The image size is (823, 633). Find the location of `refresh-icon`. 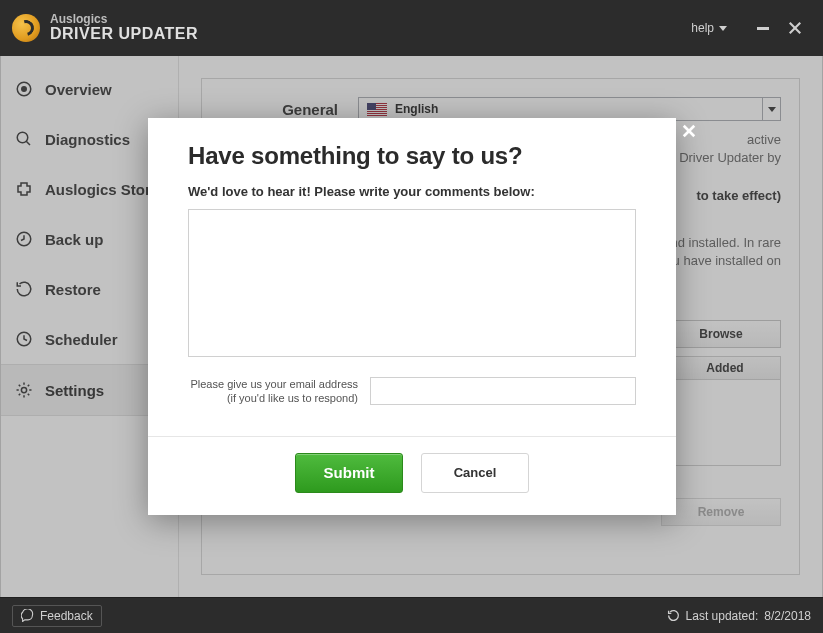

refresh-icon is located at coordinates (674, 616).